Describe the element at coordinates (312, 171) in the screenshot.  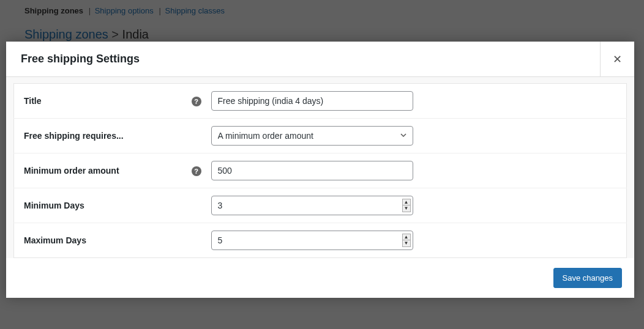
I see `min-amount-input` at that location.